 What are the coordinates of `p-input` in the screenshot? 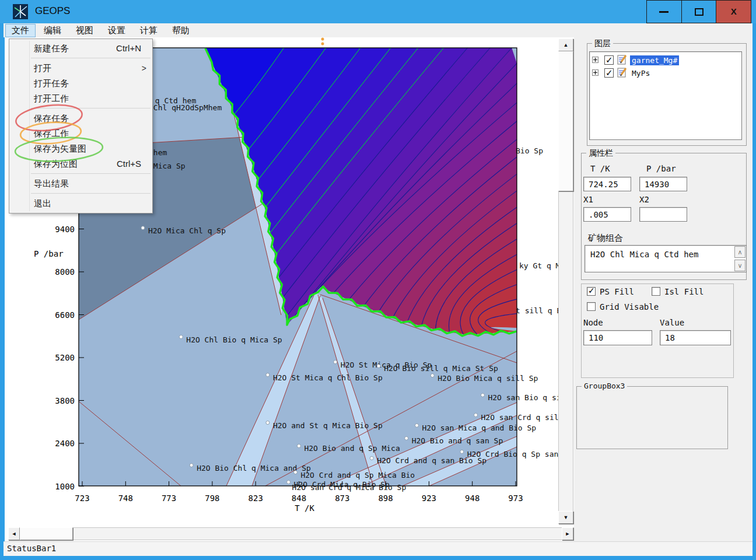 It's located at (663, 184).